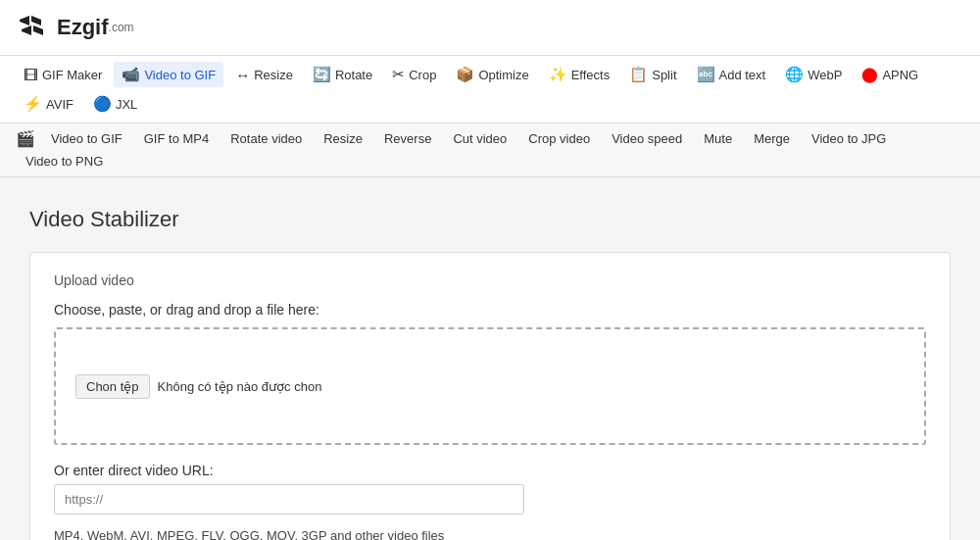 The image size is (980, 540). Describe the element at coordinates (240, 386) in the screenshot. I see `no-file-text: Không có tệp nào được chon` at that location.